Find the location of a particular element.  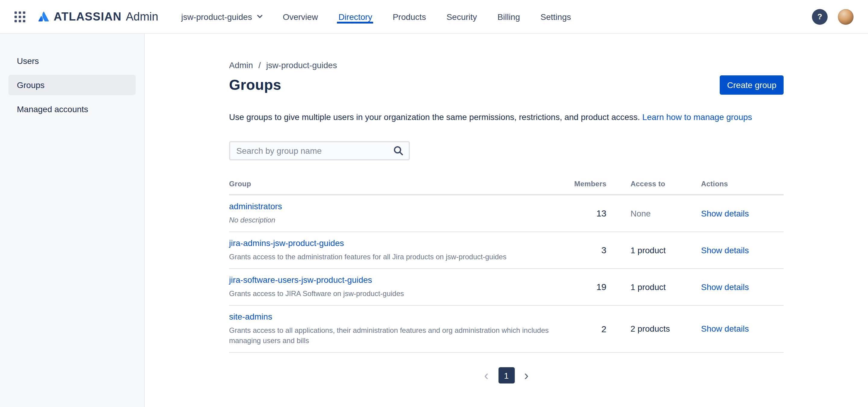

group-cell: administrators No description is located at coordinates (394, 213).